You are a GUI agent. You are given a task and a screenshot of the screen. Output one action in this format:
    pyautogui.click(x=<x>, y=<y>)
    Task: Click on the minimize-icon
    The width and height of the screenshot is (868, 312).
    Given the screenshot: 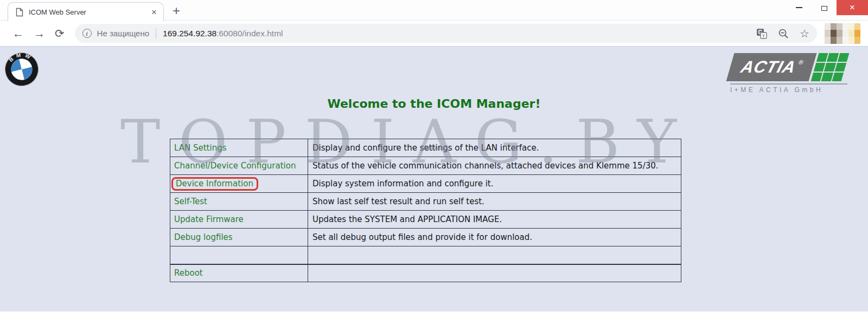 What is the action you would take?
    pyautogui.click(x=799, y=8)
    